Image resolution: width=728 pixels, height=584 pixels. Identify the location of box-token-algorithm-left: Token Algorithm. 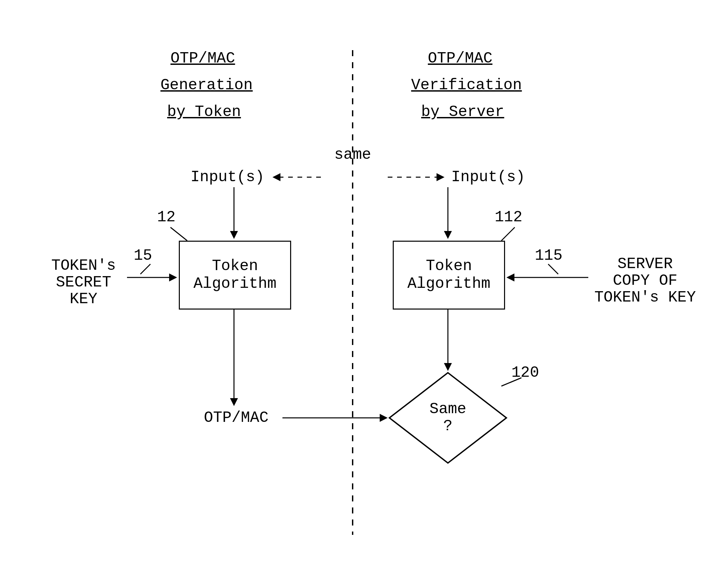
(235, 275).